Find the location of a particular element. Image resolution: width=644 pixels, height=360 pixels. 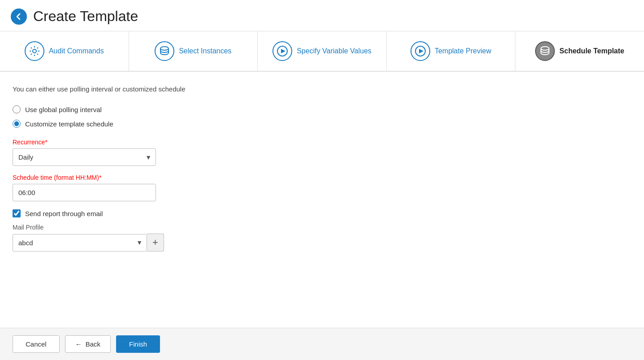

database2-icon is located at coordinates (545, 51).